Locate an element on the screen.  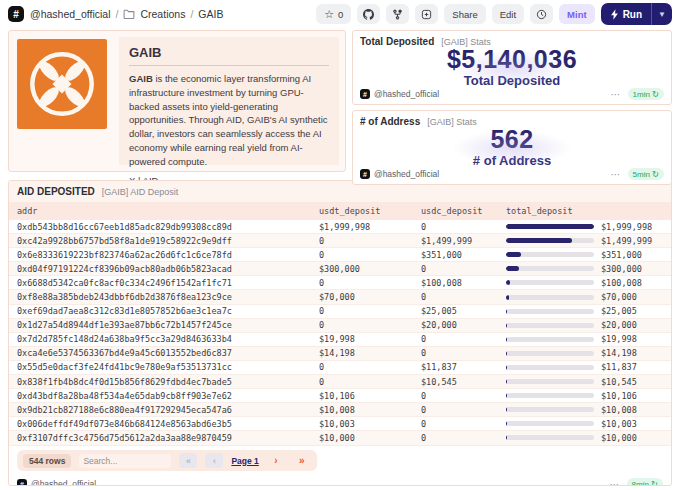
stat-value-area: 562 # of Address is located at coordinates (512, 148).